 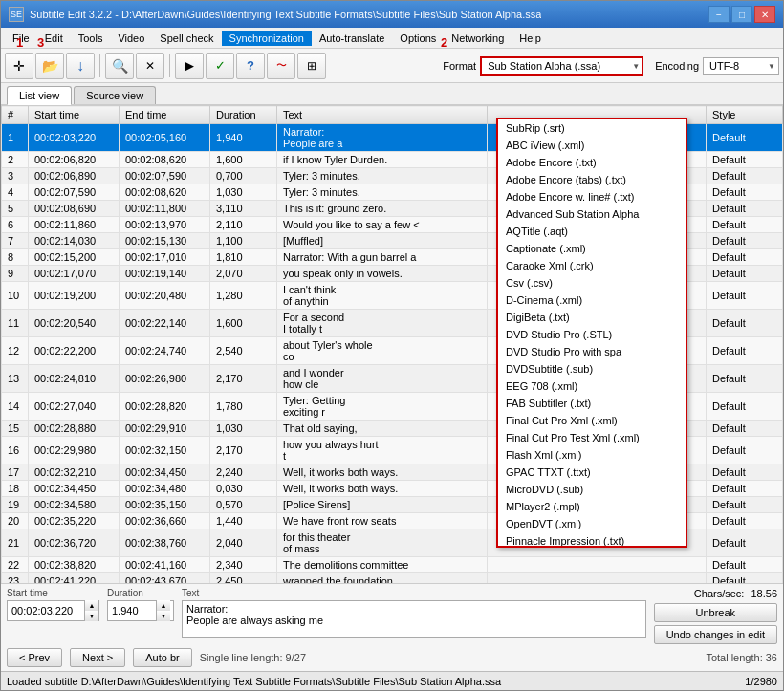 What do you see at coordinates (719, 14) in the screenshot?
I see `minimize-button: −` at bounding box center [719, 14].